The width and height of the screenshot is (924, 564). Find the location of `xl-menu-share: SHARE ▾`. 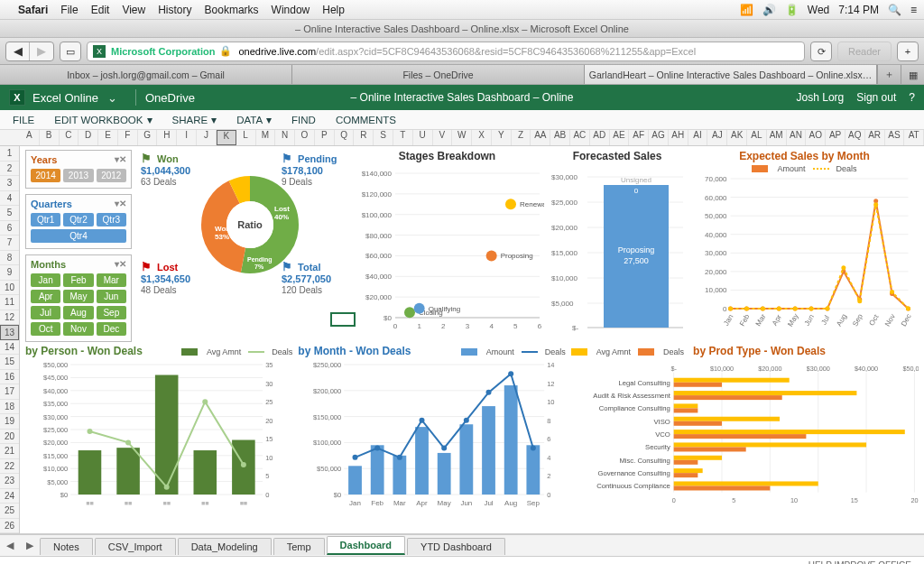

xl-menu-share: SHARE ▾ is located at coordinates (195, 120).